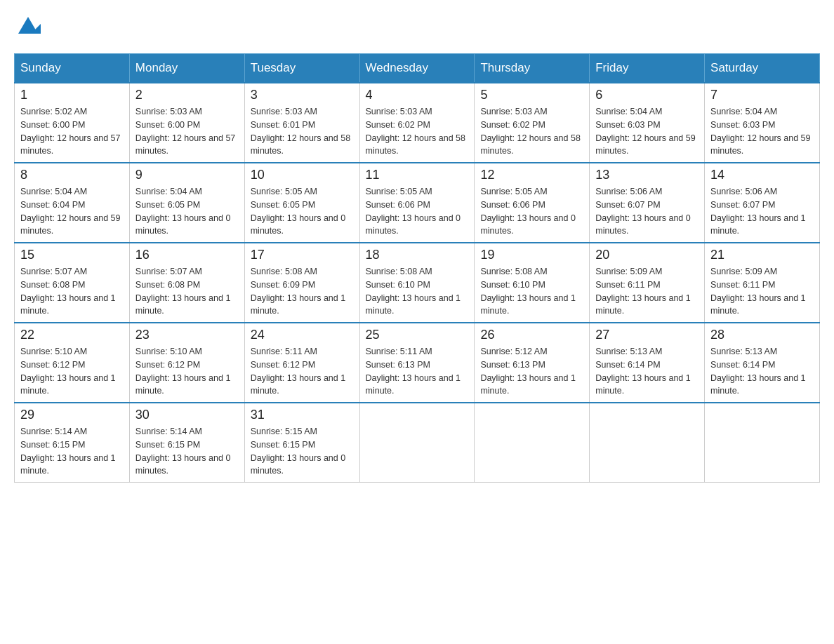 The width and height of the screenshot is (834, 644). What do you see at coordinates (302, 372) in the screenshot?
I see `day-info: Sunrise: 5:11 AMSunset: 6:12 PMDaylight:…` at bounding box center [302, 372].